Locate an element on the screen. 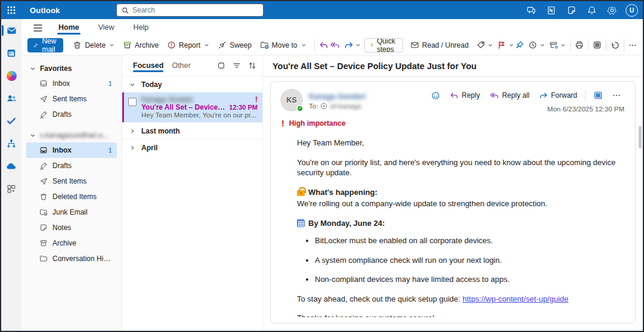 Image resolution: width=644 pixels, height=332 pixels. toolbar-more-button is located at coordinates (633, 45).